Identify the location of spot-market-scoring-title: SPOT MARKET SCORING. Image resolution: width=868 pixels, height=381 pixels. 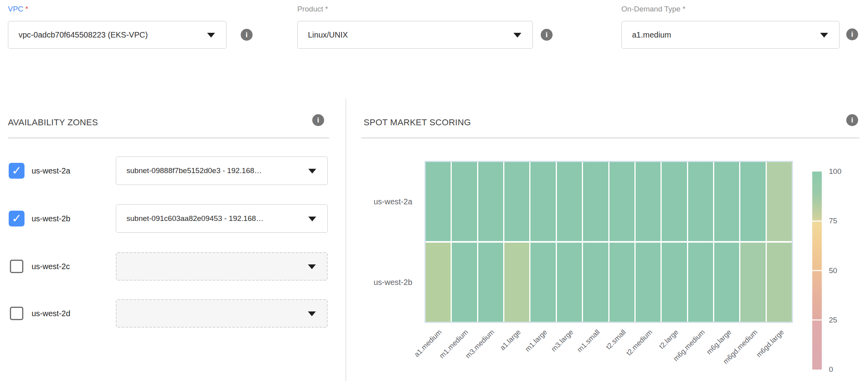
(417, 123).